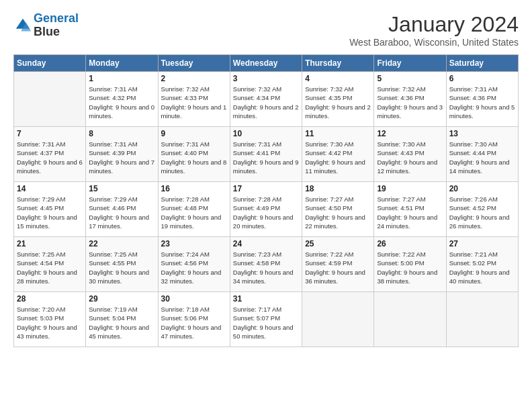 The width and height of the screenshot is (532, 411). What do you see at coordinates (56, 26) in the screenshot?
I see `logo-text: General Blue` at bounding box center [56, 26].